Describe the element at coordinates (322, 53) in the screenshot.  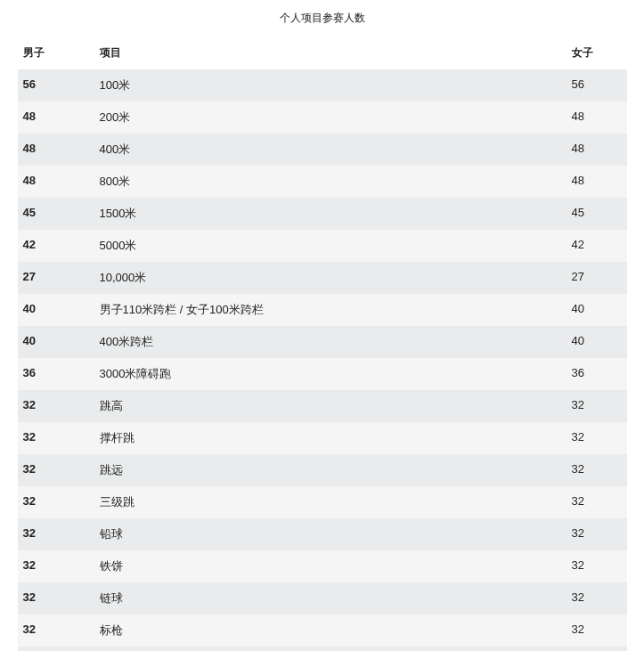
I see `table-header-row: 男子 项目 女子` at that location.